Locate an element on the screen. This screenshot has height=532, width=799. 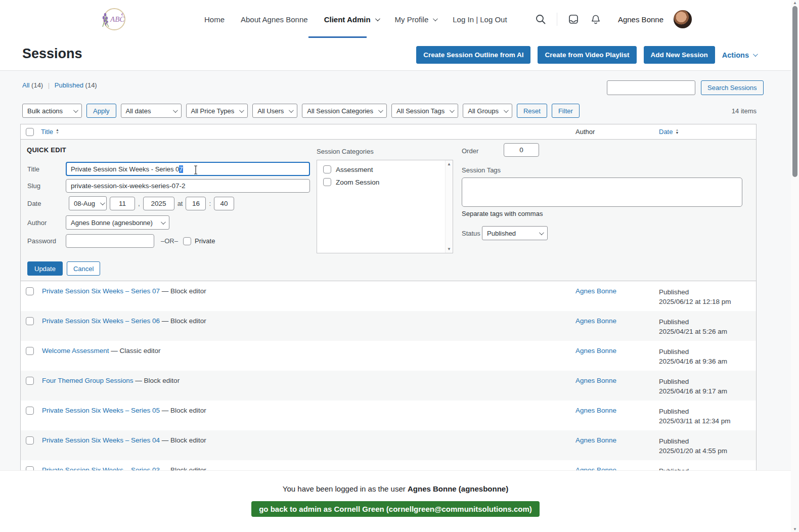
listbox-scrollbar: ▲ ▼ is located at coordinates (449, 206).